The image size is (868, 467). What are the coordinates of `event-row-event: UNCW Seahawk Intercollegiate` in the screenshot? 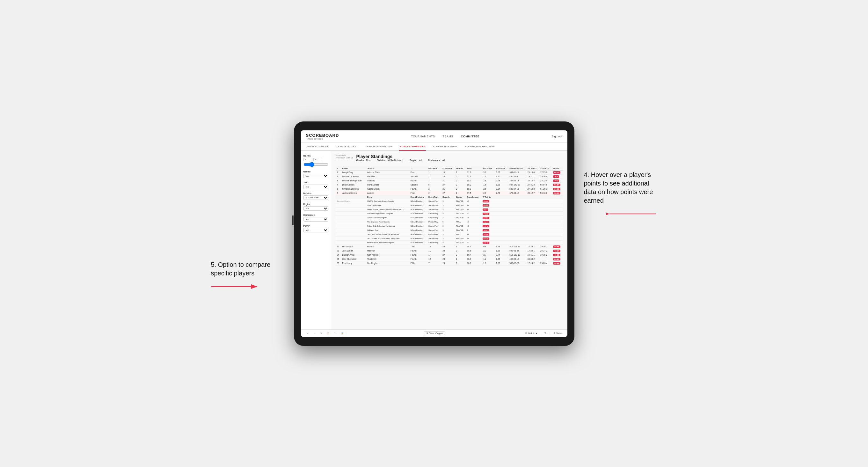 It's located at (388, 201).